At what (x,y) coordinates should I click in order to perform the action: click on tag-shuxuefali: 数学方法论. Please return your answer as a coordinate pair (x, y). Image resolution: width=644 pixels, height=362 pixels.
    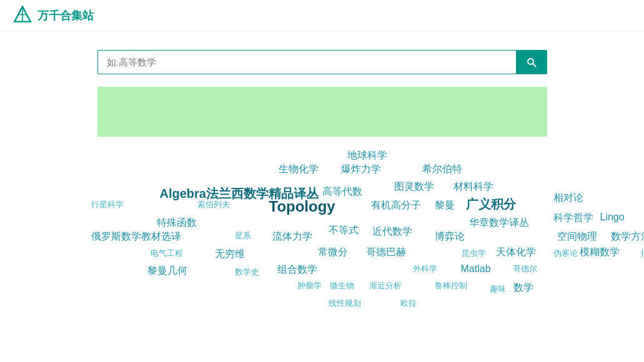
    Looking at the image, I should click on (628, 237).